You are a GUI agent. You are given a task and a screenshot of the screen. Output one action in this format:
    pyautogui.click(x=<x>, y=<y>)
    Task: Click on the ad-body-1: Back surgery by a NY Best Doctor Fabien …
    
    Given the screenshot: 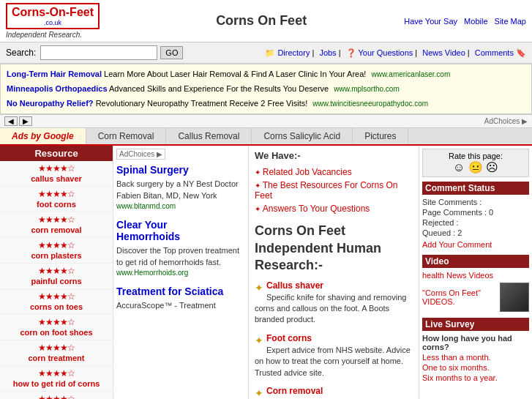 What is the action you would take?
    pyautogui.click(x=181, y=190)
    